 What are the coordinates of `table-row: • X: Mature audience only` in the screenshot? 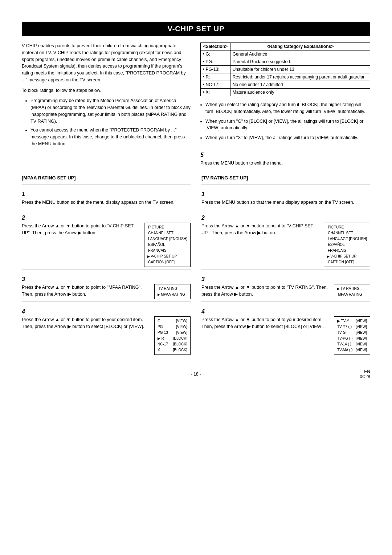 It's located at (285, 92).